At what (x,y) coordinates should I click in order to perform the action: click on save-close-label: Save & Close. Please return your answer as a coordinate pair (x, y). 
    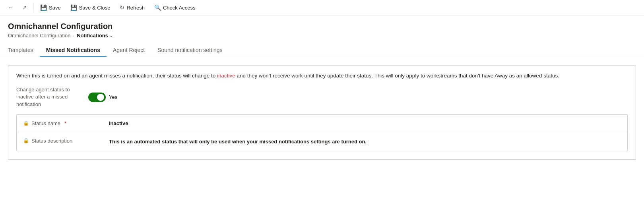
    Looking at the image, I should click on (95, 8).